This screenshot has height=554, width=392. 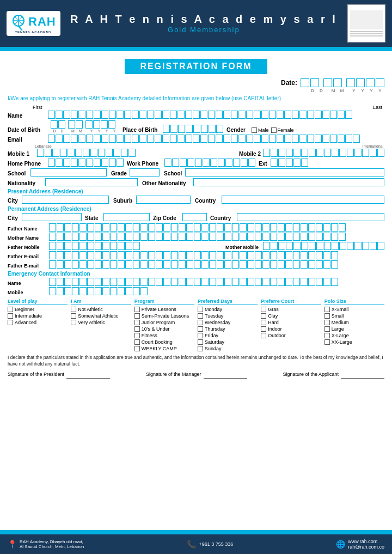 What do you see at coordinates (196, 326) in the screenshot?
I see `bottom-section: Level of play Beginner Intermediate Adva…` at bounding box center [196, 326].